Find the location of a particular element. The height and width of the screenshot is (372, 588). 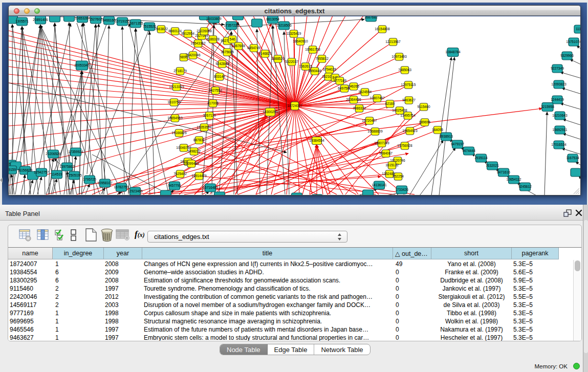

svg-text: 16914479 is located at coordinates (199, 176).